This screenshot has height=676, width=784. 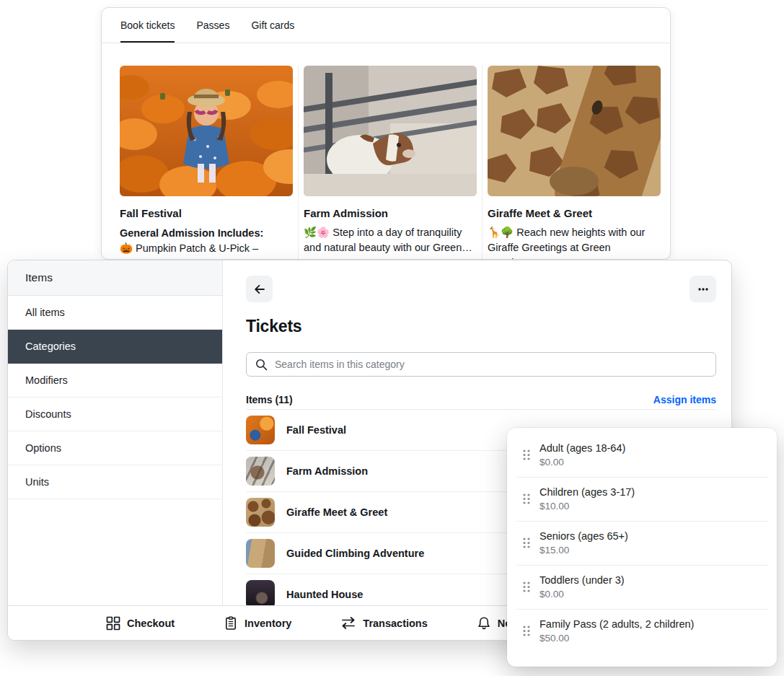 What do you see at coordinates (642, 456) in the screenshot?
I see `variation-row-adult: Adult (ages 18-64) $0.00` at bounding box center [642, 456].